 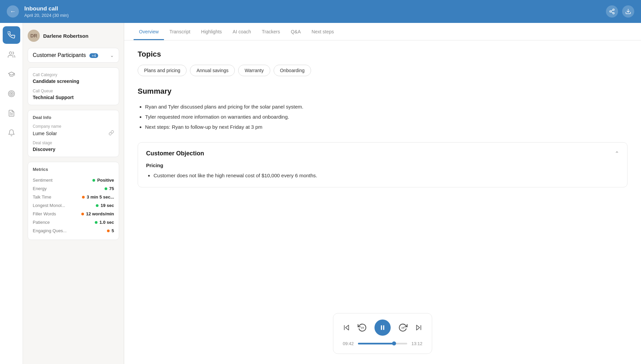 What do you see at coordinates (13, 11) in the screenshot?
I see `back-button: ←` at bounding box center [13, 11].